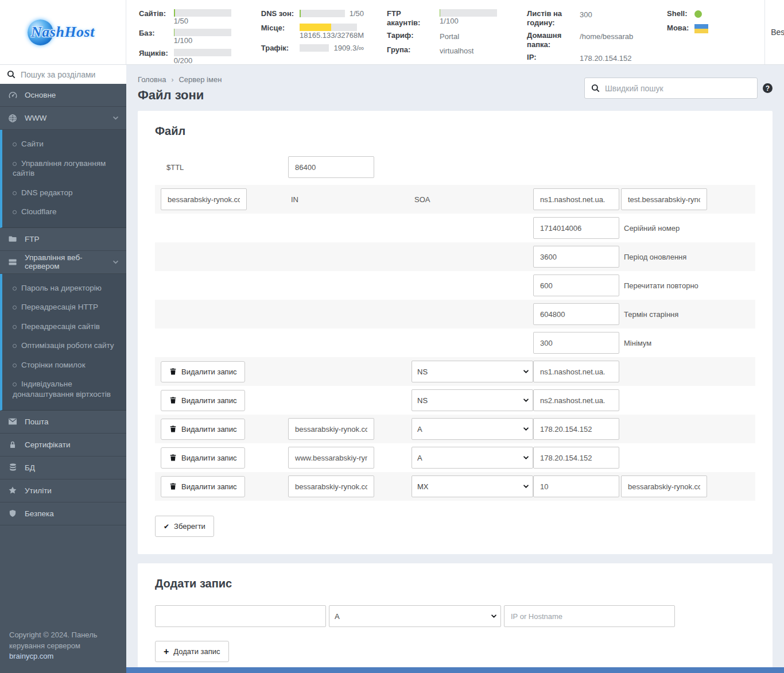 The image size is (784, 673). I want to click on stat-value: 1/50, so click(332, 14).